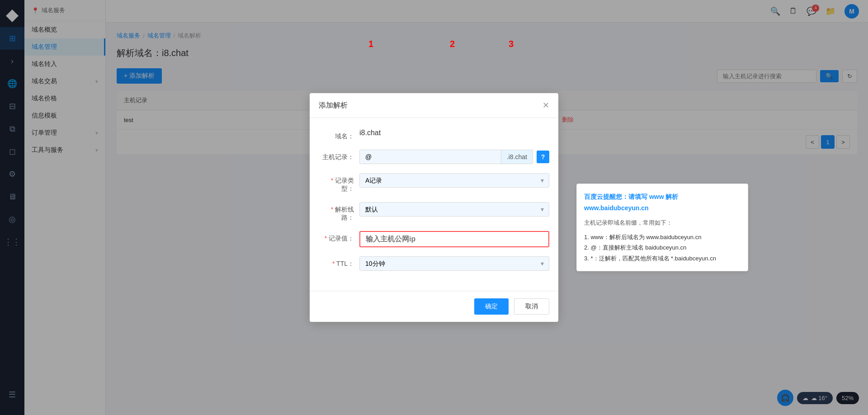 Image resolution: width=868 pixels, height=415 pixels. What do you see at coordinates (454, 209) in the screenshot?
I see `line-select: 默认` at bounding box center [454, 209].